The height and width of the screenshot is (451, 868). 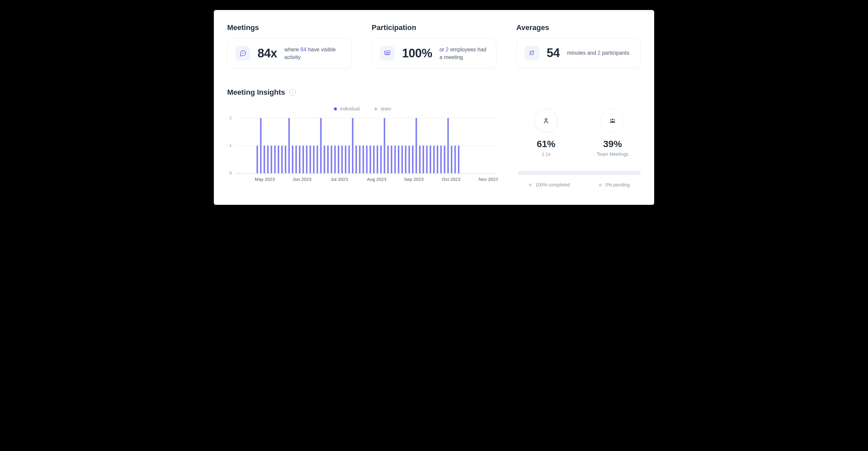 What do you see at coordinates (613, 121) in the screenshot?
I see `people-group-icon` at bounding box center [613, 121].